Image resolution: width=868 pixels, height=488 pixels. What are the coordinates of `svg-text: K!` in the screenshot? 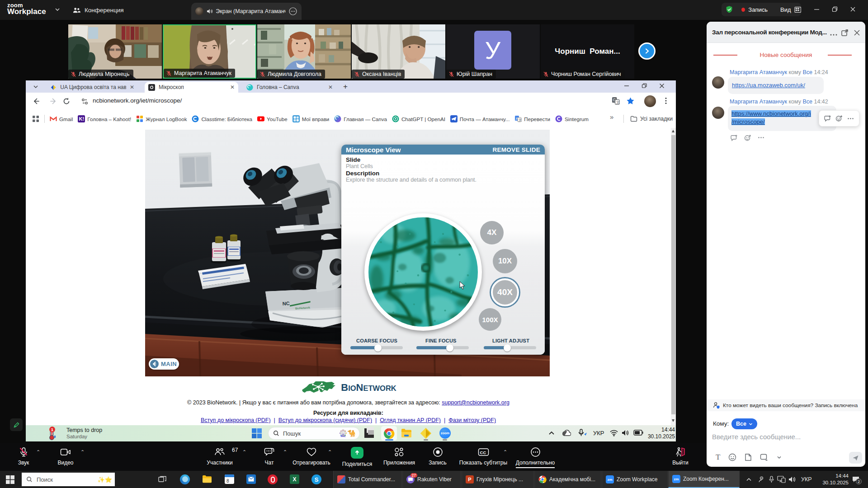 It's located at (82, 119).